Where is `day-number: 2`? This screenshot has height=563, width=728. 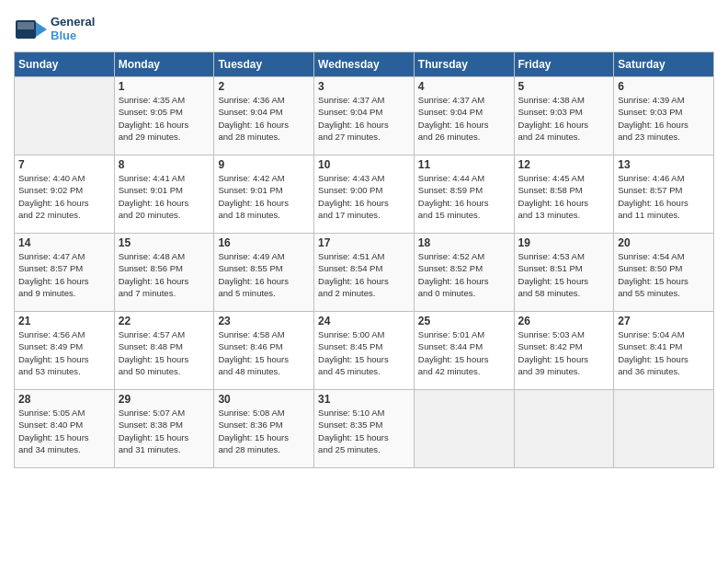 day-number: 2 is located at coordinates (264, 86).